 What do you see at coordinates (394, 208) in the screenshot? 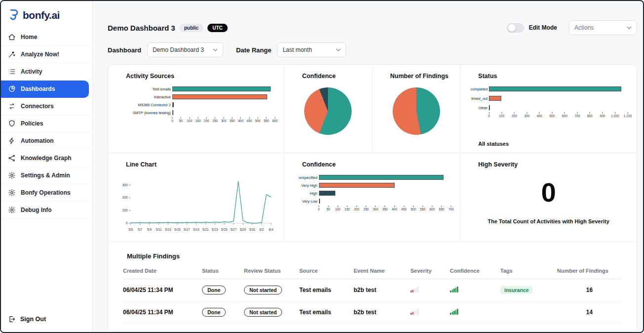
I see `axis-tick-label: 400` at bounding box center [394, 208].